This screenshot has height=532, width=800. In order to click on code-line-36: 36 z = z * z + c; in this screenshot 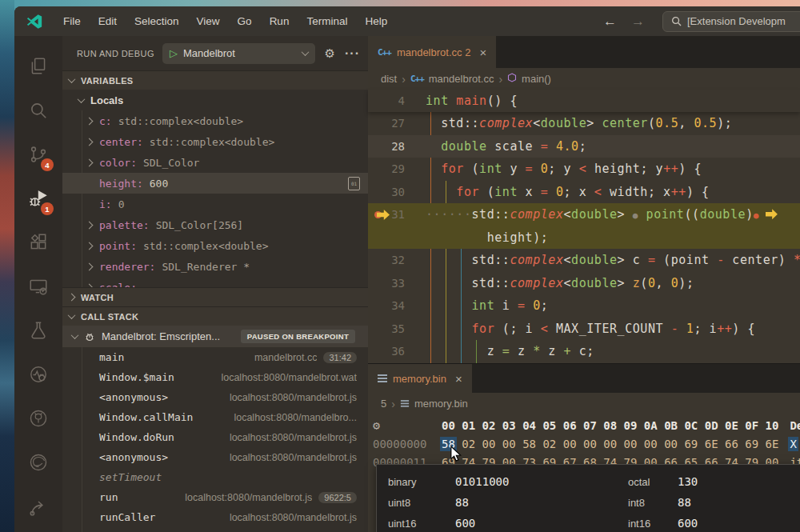, I will do `click(584, 352)`.